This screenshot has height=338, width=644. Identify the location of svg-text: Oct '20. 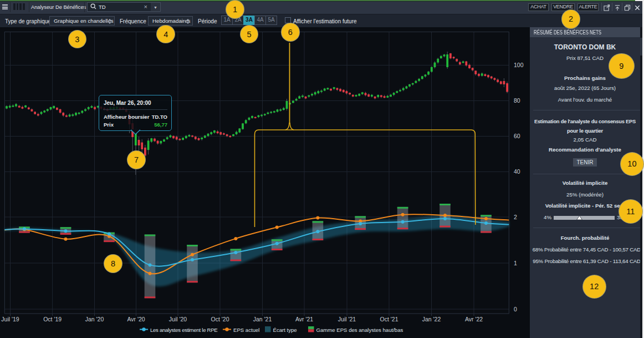
(221, 319).